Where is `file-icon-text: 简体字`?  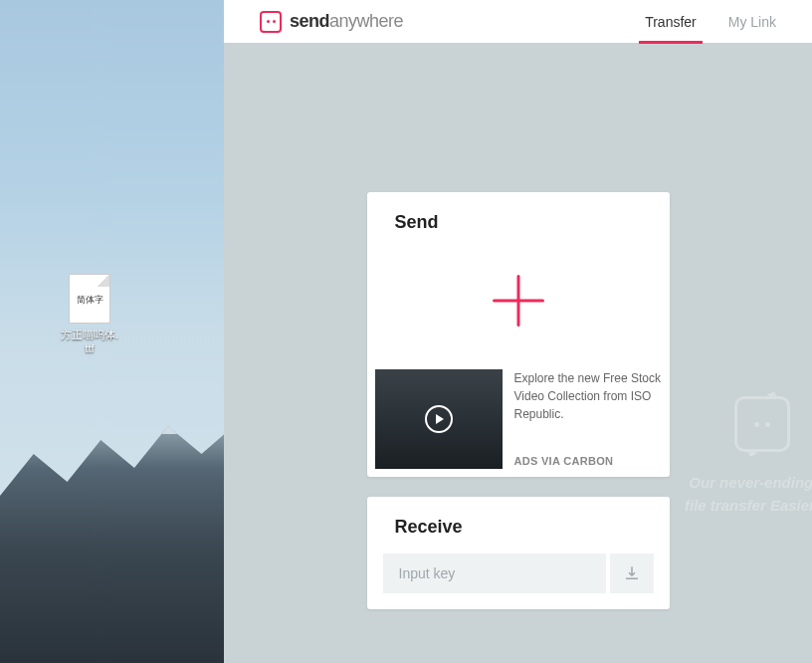
file-icon-text: 简体字 is located at coordinates (90, 300).